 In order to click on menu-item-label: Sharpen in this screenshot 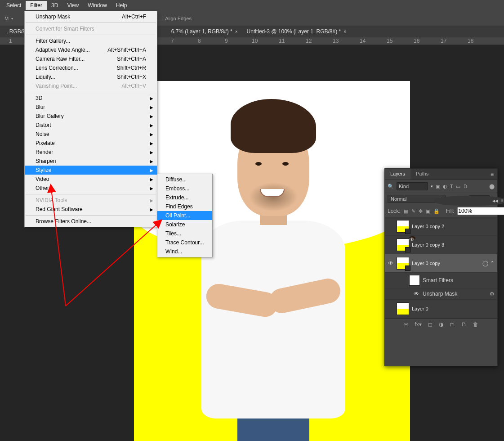, I will do `click(46, 161)`.